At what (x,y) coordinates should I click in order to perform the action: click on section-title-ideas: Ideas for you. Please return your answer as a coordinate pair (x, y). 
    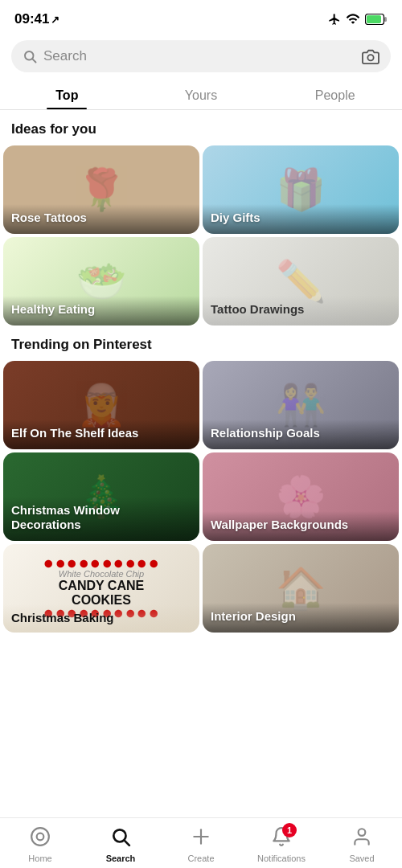
    Looking at the image, I should click on (201, 128).